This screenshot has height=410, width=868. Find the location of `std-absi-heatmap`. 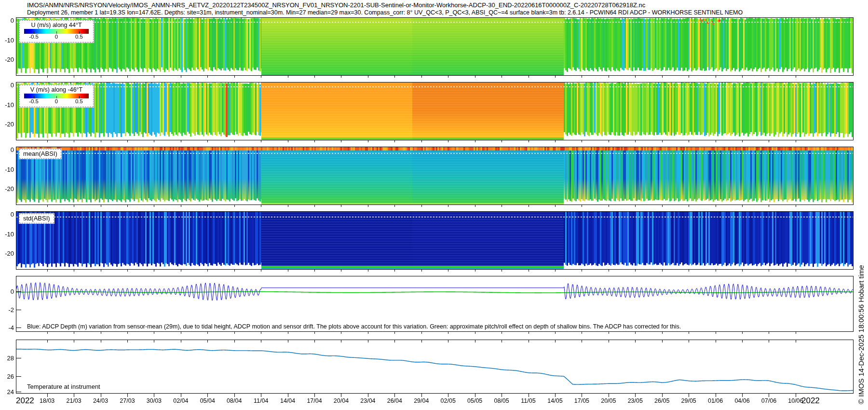

std-absi-heatmap is located at coordinates (435, 240).